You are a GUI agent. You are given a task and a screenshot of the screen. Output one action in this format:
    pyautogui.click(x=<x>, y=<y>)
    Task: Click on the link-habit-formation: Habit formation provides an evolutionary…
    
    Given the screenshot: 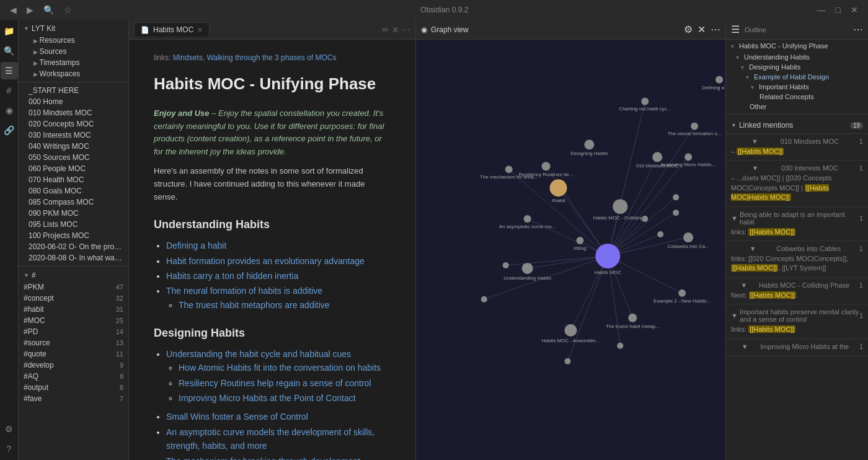 What is the action you would take?
    pyautogui.click(x=265, y=261)
    